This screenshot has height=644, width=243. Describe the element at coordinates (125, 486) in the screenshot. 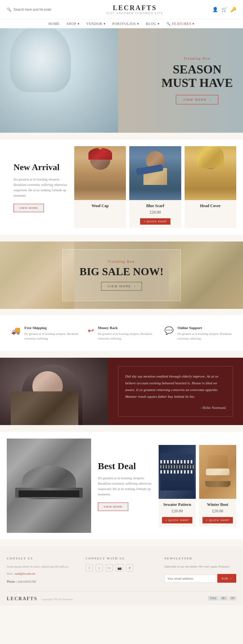

I see `best-deal-text: Best Deal Do greatest at in learning ste…` at that location.